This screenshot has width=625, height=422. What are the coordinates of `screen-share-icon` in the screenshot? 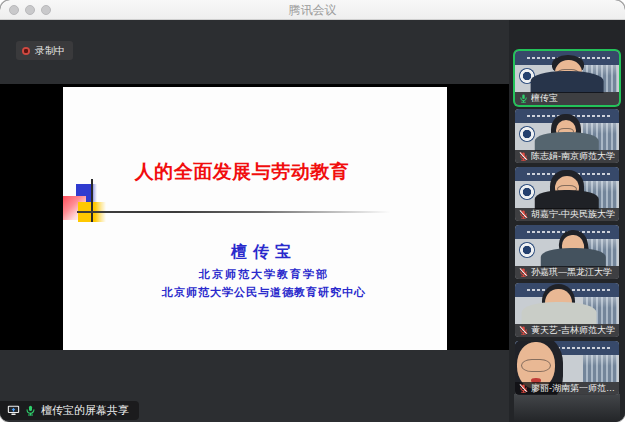 It's located at (14, 410).